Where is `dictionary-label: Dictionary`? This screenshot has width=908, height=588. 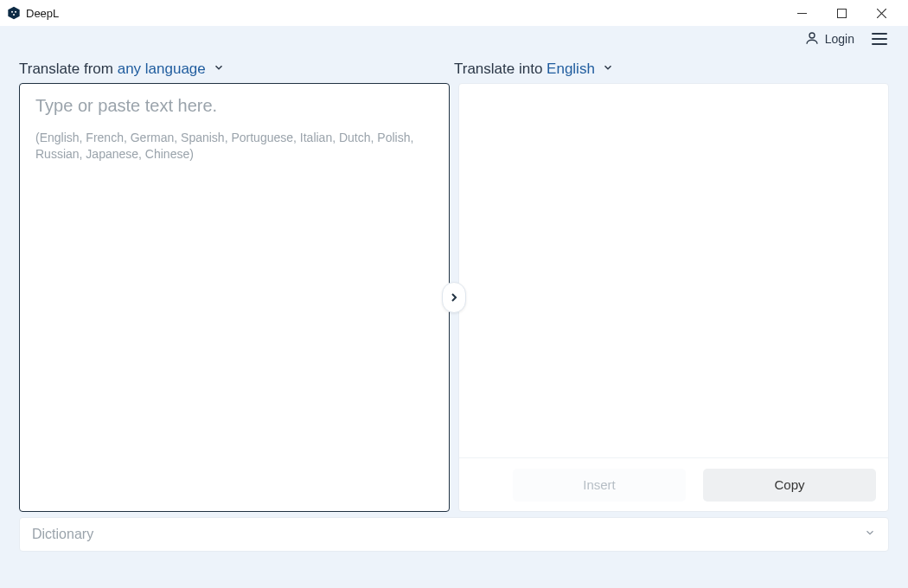 dictionary-label: Dictionary is located at coordinates (62, 534).